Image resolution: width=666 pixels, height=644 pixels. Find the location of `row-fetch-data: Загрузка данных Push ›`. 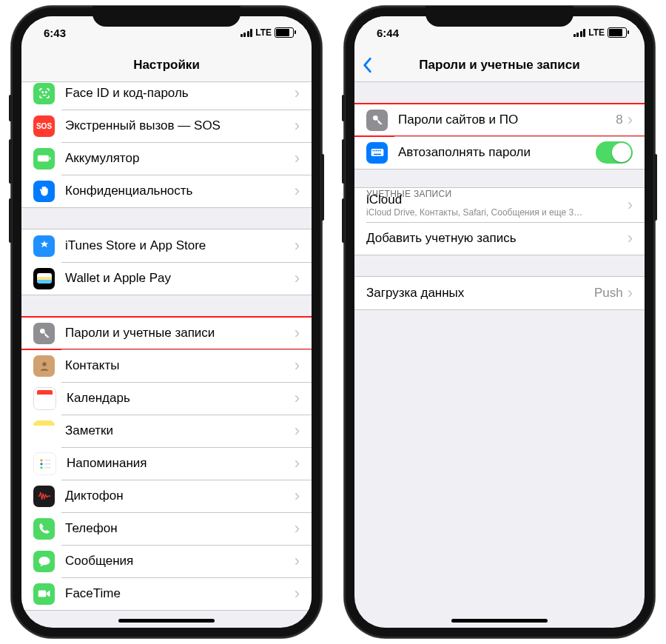

row-fetch-data: Загрузка данных Push › is located at coordinates (500, 293).